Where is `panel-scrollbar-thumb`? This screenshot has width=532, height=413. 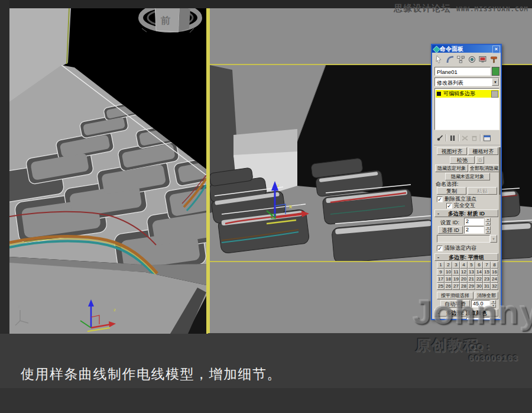 panel-scrollbar-thumb is located at coordinates (500, 171).